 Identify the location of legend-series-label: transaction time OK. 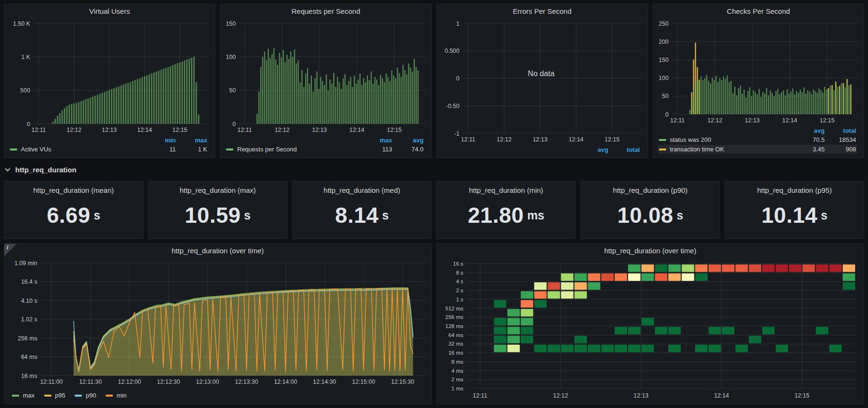
(728, 149).